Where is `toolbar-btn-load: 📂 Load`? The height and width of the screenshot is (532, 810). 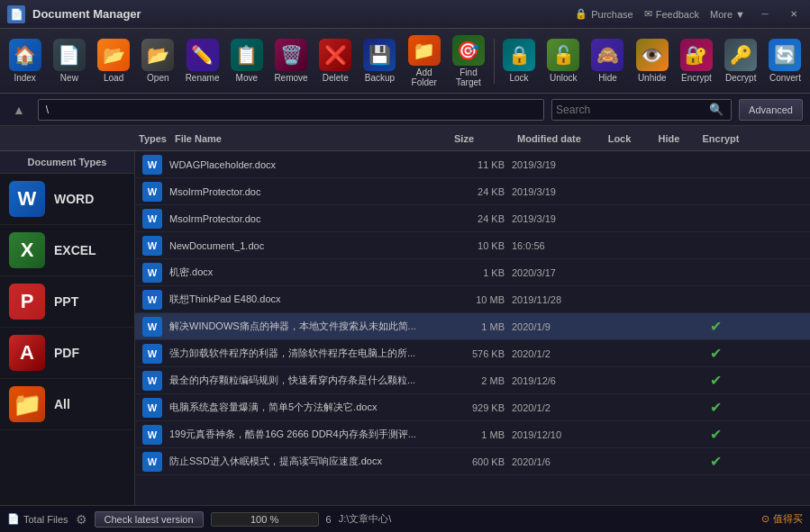
toolbar-btn-load: 📂 Load is located at coordinates (114, 61).